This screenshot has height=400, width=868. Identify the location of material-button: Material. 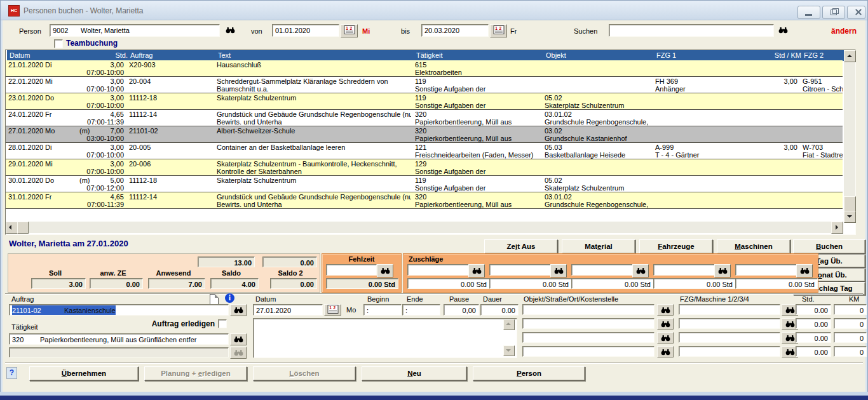
(599, 246).